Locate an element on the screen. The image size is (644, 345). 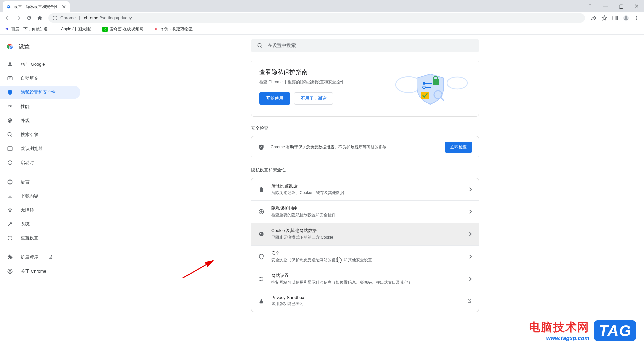
privacy-row-tune: 网站设置控制网站可以使用和显示什么信息（如位置信息、摄像头、弹出式窗口及其他） is located at coordinates (365, 279).